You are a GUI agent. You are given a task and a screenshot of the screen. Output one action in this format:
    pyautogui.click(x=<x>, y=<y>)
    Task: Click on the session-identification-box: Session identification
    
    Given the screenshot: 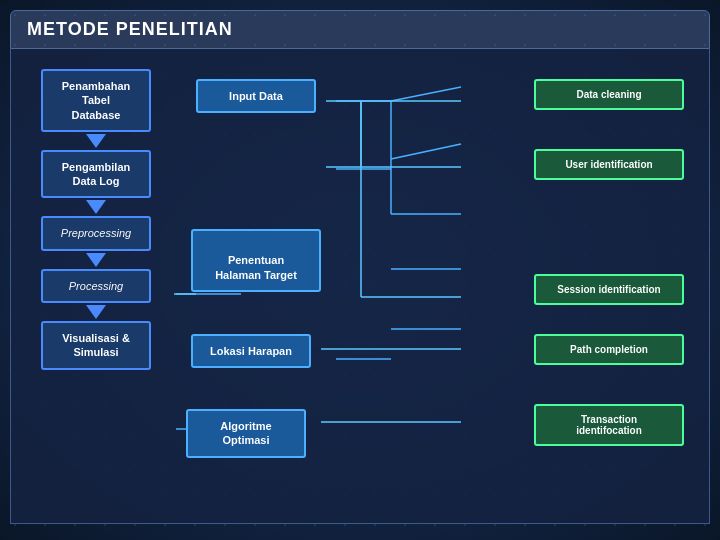 What is the action you would take?
    pyautogui.click(x=609, y=290)
    